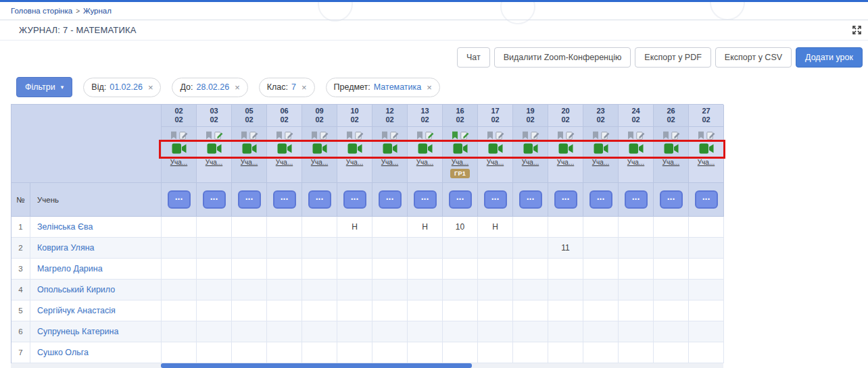 The height and width of the screenshot is (368, 868). Describe the element at coordinates (151, 88) in the screenshot. I see `chip-remove-icon: ×` at that location.